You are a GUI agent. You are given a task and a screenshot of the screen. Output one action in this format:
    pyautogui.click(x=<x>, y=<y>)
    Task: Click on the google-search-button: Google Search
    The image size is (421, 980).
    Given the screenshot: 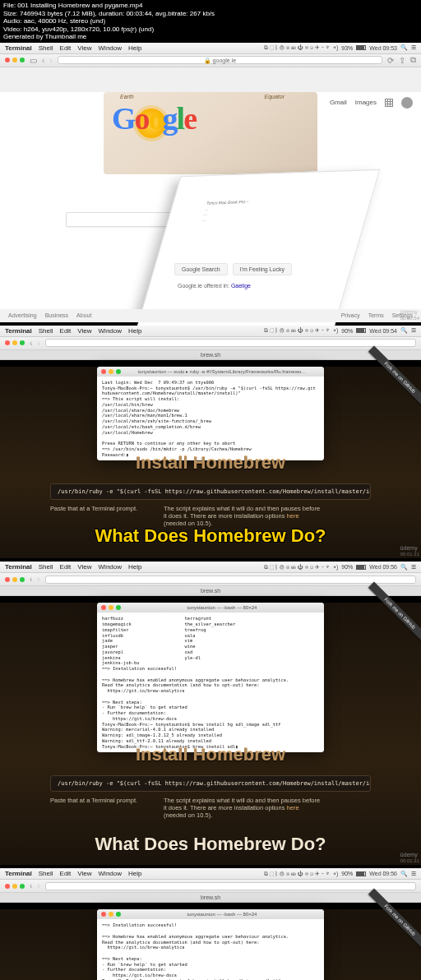 What is the action you would take?
    pyautogui.click(x=201, y=270)
    